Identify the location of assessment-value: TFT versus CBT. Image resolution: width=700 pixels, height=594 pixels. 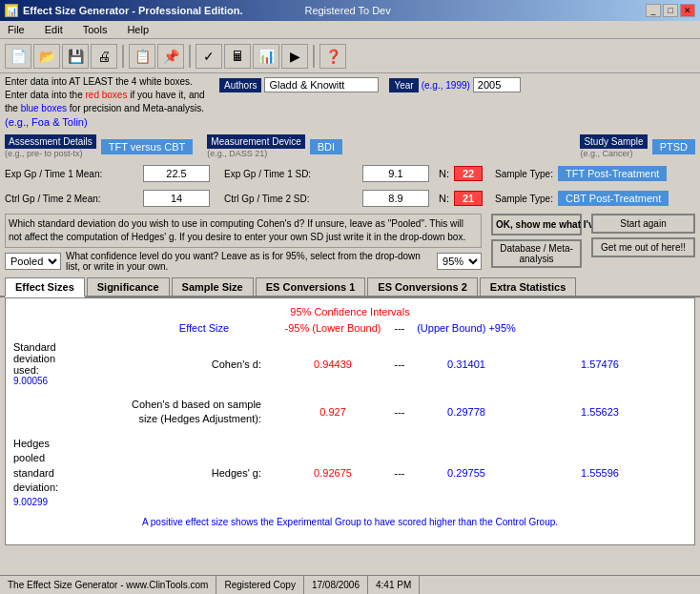
(147, 147).